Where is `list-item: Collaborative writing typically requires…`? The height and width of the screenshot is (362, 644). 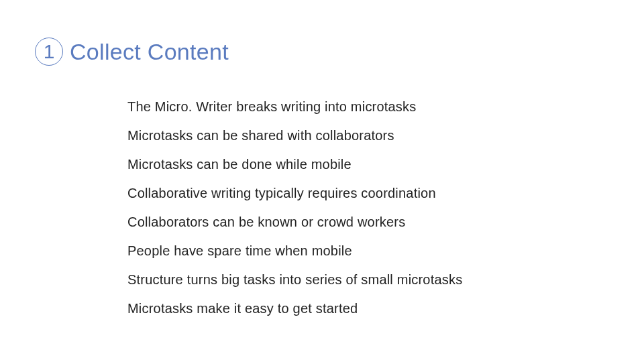
list-item: Collaborative writing typically requires… is located at coordinates (295, 193).